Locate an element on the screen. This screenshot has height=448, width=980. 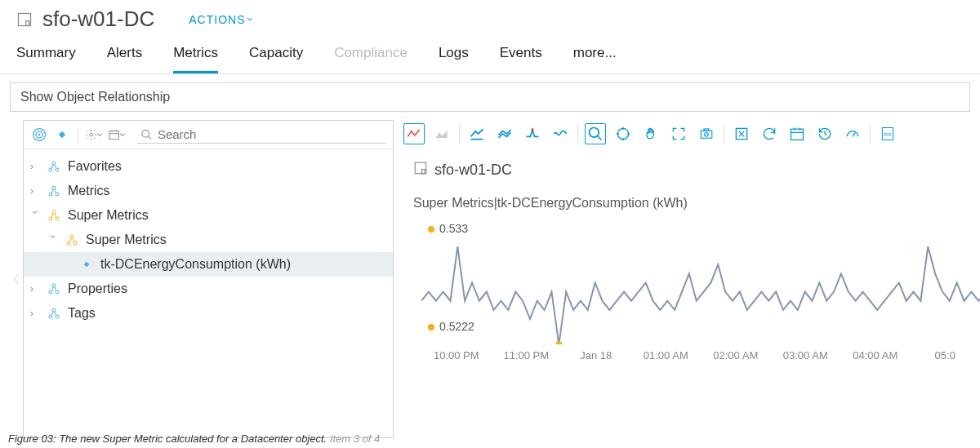
trend-up-icon is located at coordinates (477, 134).